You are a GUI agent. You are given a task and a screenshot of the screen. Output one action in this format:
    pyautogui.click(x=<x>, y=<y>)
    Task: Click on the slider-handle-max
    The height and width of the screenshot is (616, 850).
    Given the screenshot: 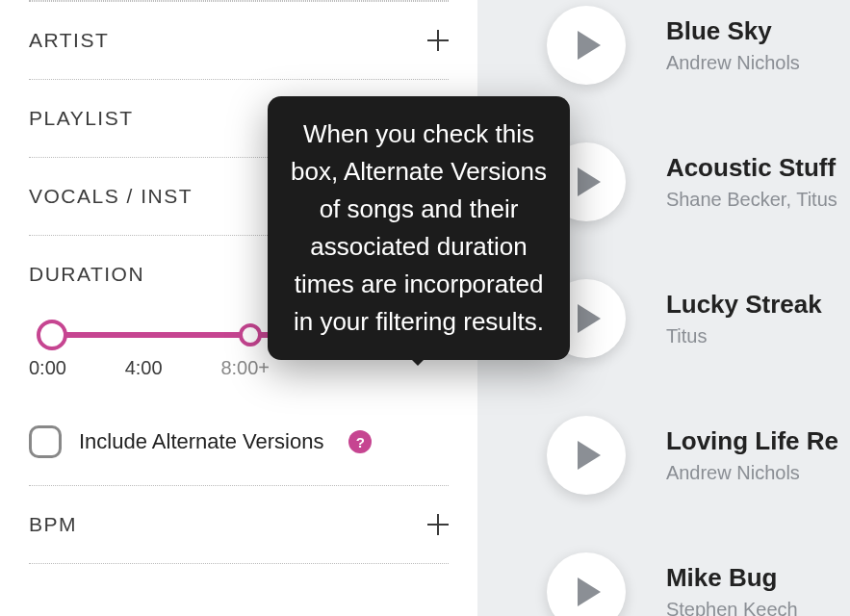 What is the action you would take?
    pyautogui.click(x=250, y=335)
    